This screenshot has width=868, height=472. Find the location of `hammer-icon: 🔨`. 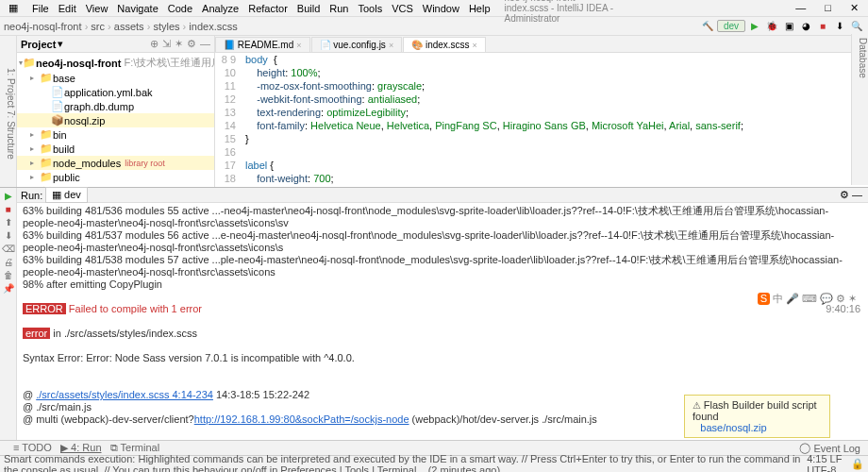

hammer-icon: 🔨 is located at coordinates (708, 26).